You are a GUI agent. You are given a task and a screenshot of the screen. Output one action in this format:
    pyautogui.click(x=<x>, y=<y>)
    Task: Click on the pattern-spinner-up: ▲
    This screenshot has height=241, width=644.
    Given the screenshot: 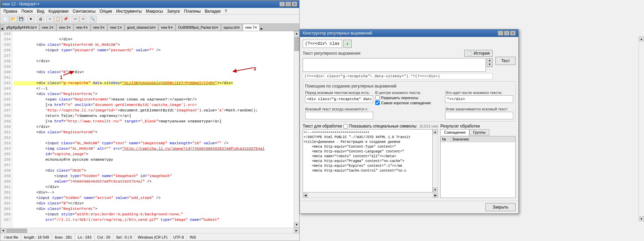 What is the action you would take?
    pyautogui.click(x=490, y=61)
    